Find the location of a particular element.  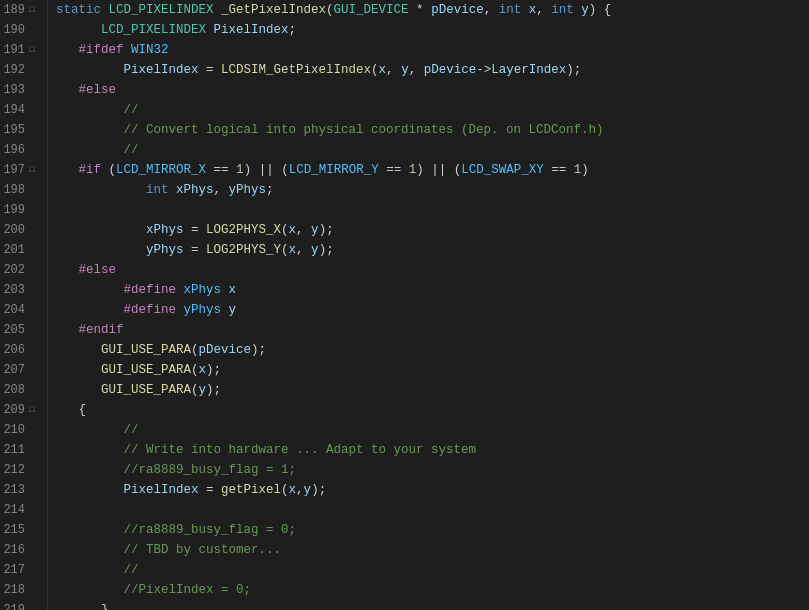

token-cmt: // Write into hardware ... Adapt to your… is located at coordinates (300, 450).